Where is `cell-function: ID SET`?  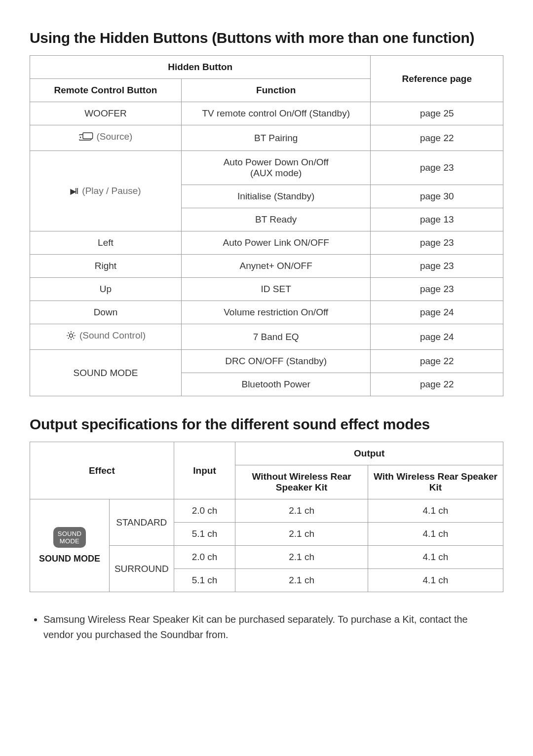 cell-function: ID SET is located at coordinates (276, 289).